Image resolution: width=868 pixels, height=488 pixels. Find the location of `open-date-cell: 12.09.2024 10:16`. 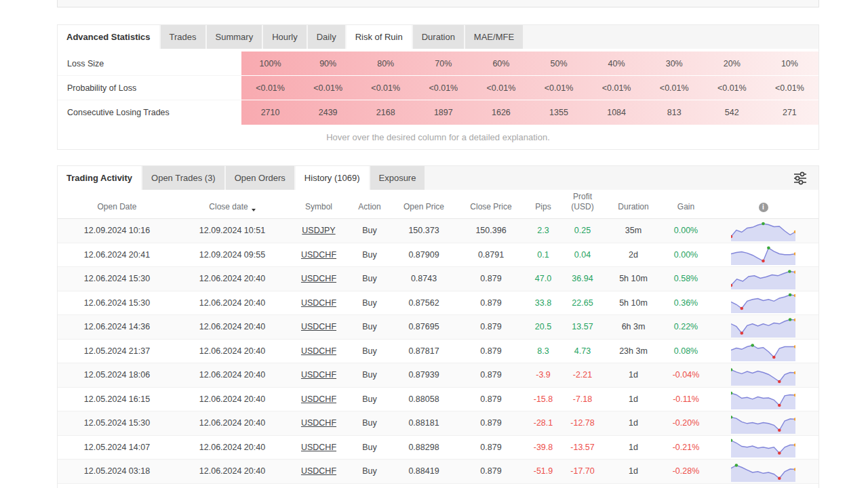

open-date-cell: 12.09.2024 10:16 is located at coordinates (117, 230).